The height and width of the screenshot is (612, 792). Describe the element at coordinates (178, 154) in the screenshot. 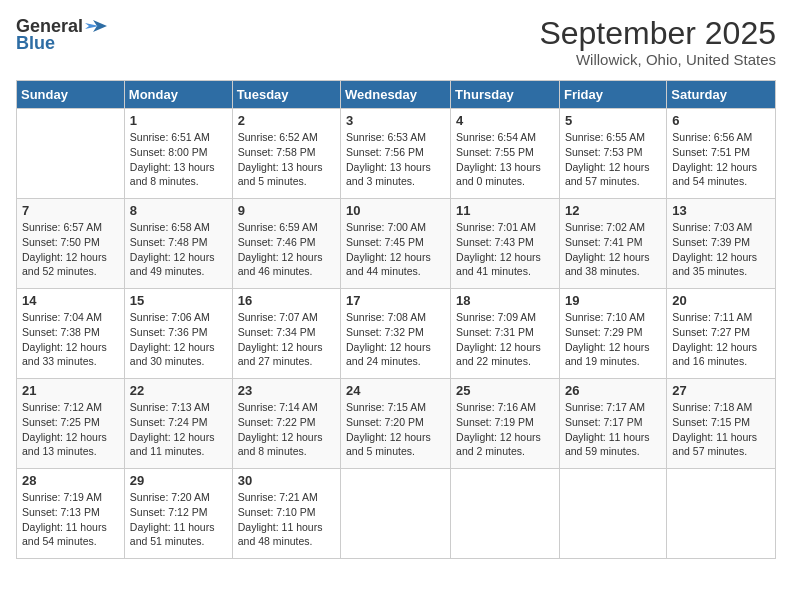

I see `calendar-cell: 1 Sunrise: 6:51 AMSunset: 8:00 PMDayligh…` at that location.